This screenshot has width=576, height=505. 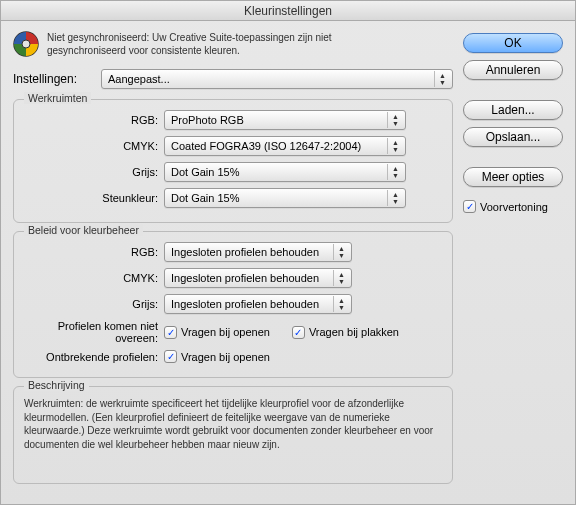 I want to click on settings-label: Instellingen:, so click(x=53, y=79).